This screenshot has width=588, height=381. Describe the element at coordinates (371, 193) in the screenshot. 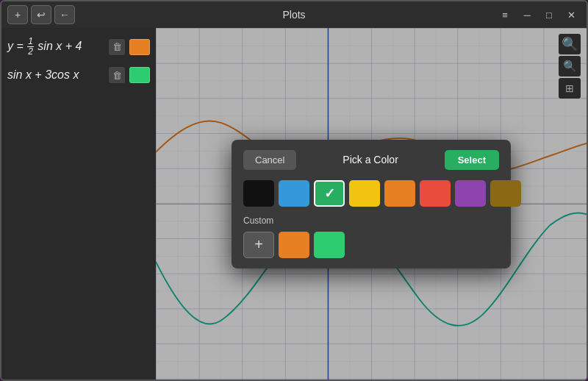

I see `preset-swatches-row: ✓` at that location.